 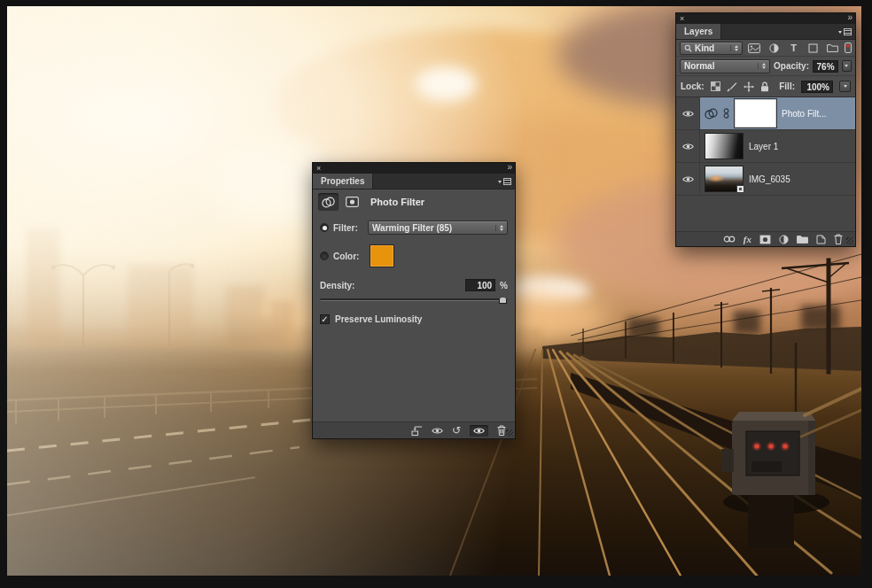 I want to click on reset-icon: ↺, so click(x=456, y=430).